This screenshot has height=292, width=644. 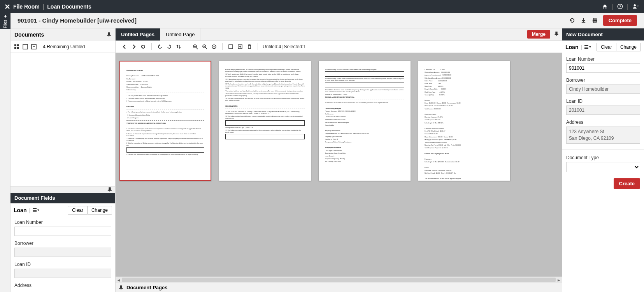 I want to click on tab-unfiled-pages: Unfiled Pages, so click(x=138, y=34).